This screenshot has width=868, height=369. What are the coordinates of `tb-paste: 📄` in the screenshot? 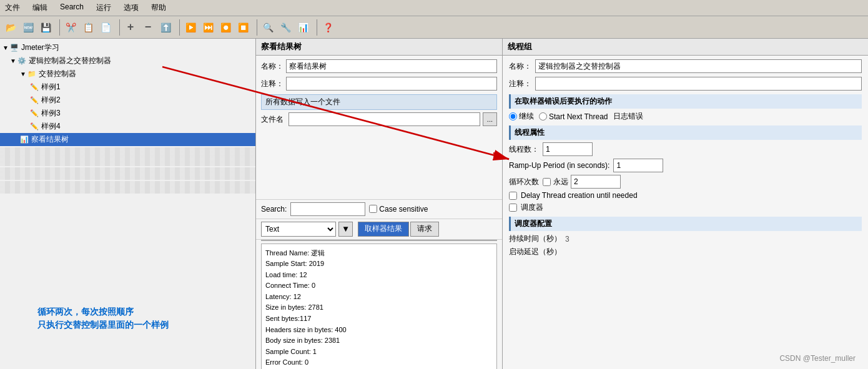 It's located at (106, 27).